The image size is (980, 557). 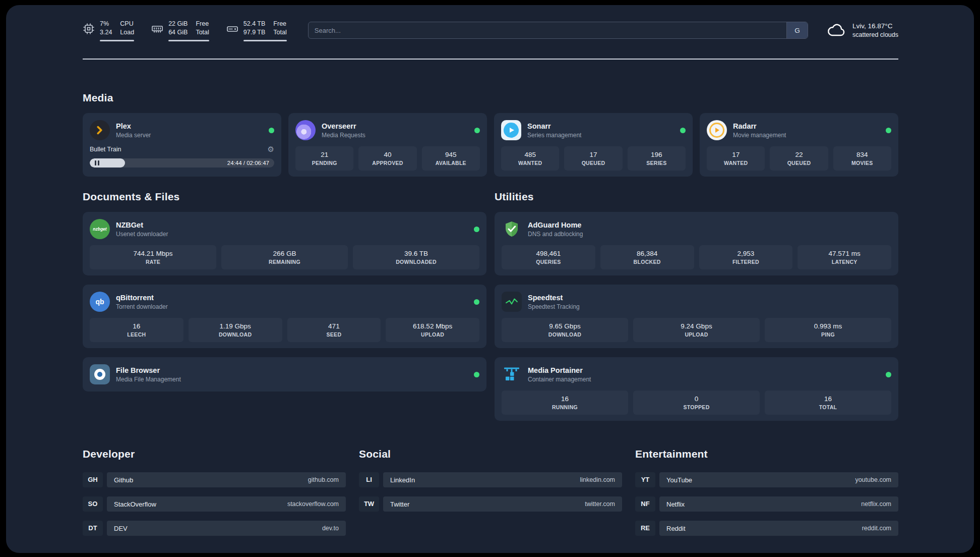 What do you see at coordinates (185, 30) in the screenshot?
I see `system-monitors: 7% 3.24 CPU Load` at bounding box center [185, 30].